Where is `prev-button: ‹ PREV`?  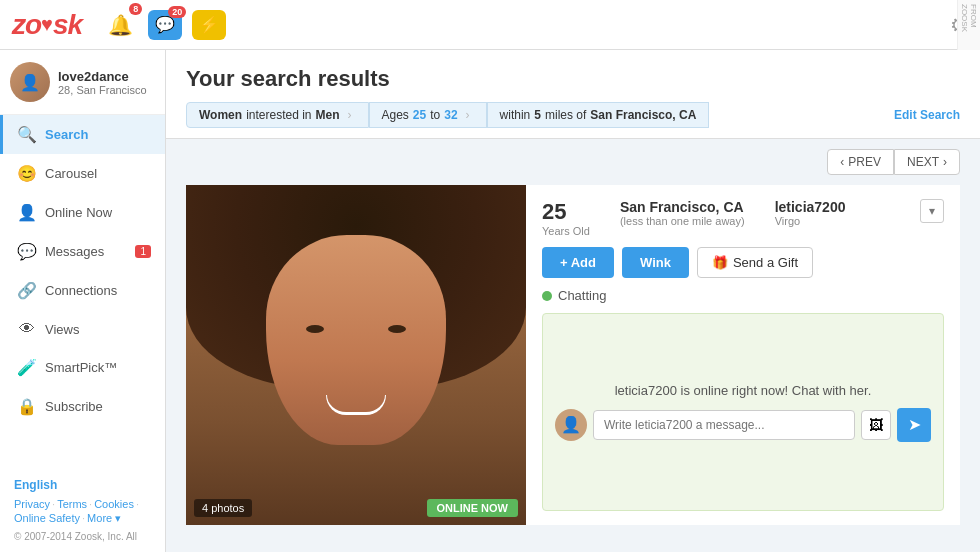
prev-button: ‹ PREV is located at coordinates (860, 162).